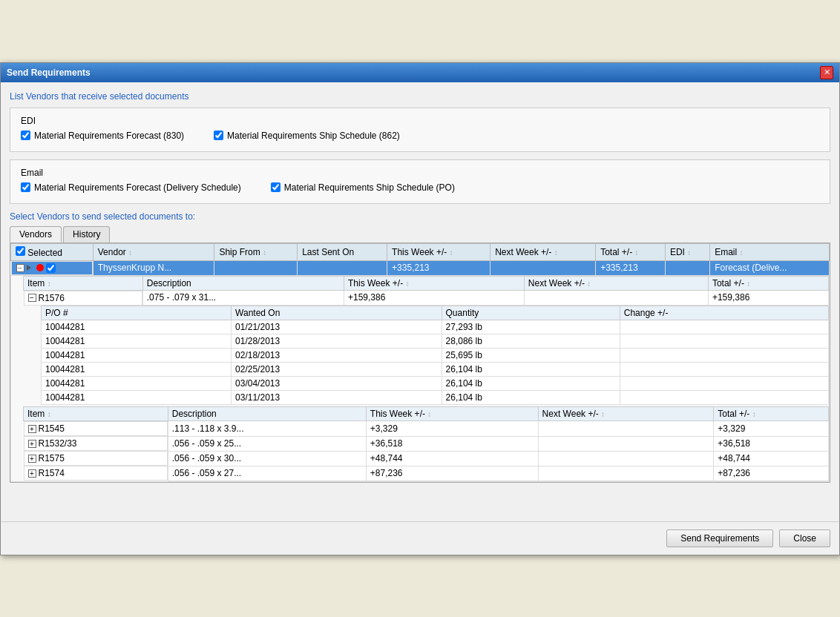 The width and height of the screenshot is (840, 617). Describe the element at coordinates (426, 291) in the screenshot. I see `item-sub-table: Item ↕ Description This Week +/- ↕ Next …` at that location.